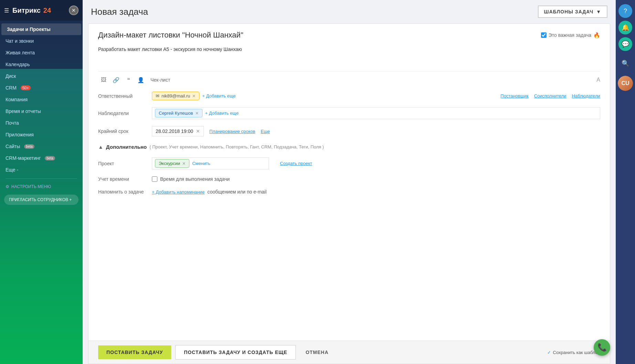 Image resolution: width=635 pixels, height=364 pixels. I want to click on search-icon: 🔍, so click(625, 63).